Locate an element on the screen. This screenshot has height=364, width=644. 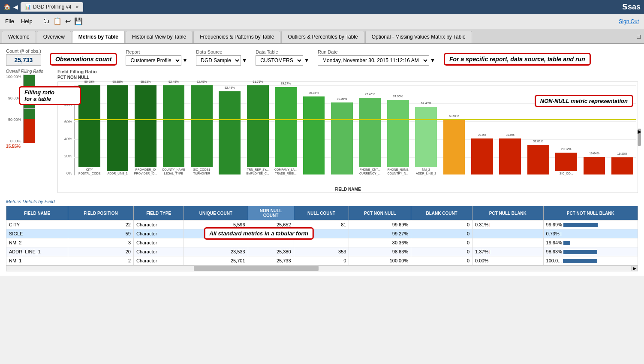
bar-pct-label: 98.63% is located at coordinates (146, 81).